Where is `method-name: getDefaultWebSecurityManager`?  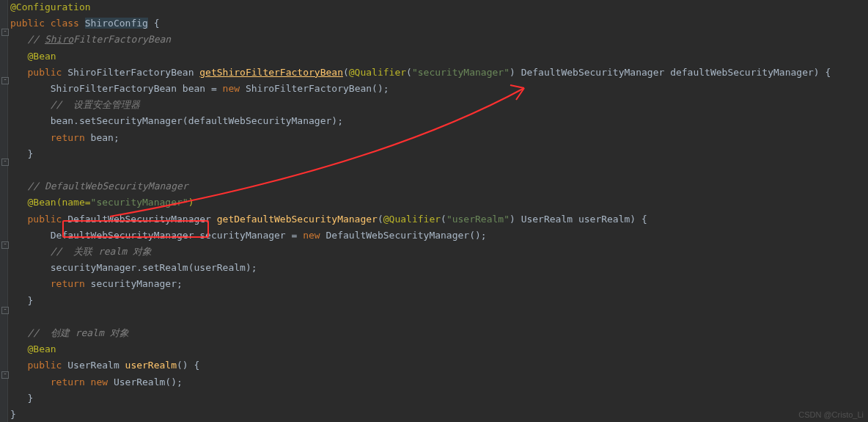
method-name: getDefaultWebSecurityManager is located at coordinates (298, 219).